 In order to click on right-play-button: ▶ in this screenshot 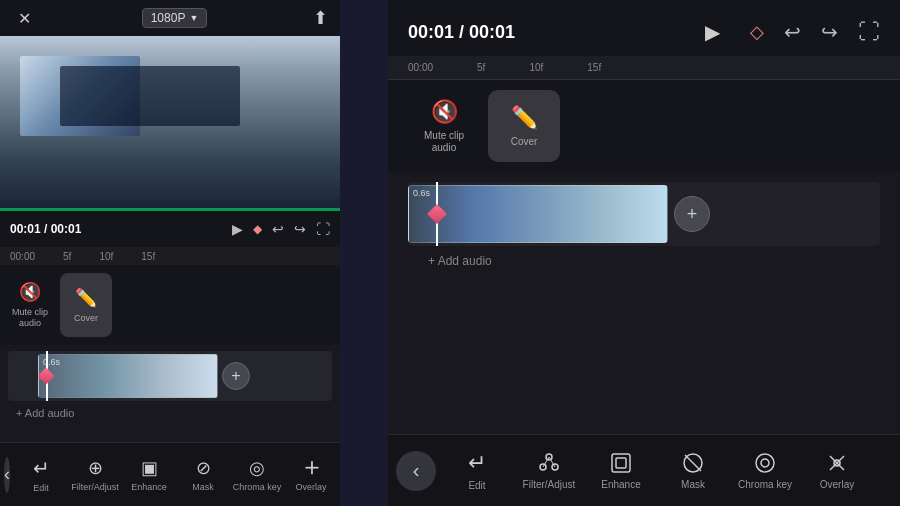, I will do `click(712, 32)`.